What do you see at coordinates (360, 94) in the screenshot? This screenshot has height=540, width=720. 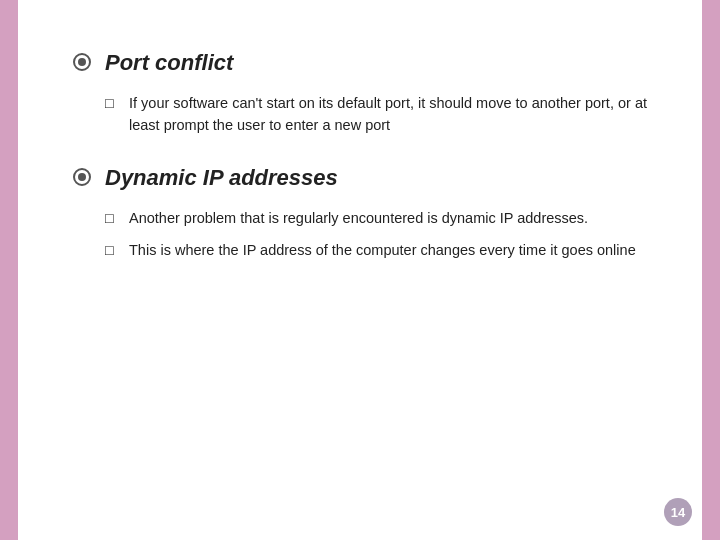 I see `section-port-conflict: Port conflict □ If your software can't s…` at bounding box center [360, 94].